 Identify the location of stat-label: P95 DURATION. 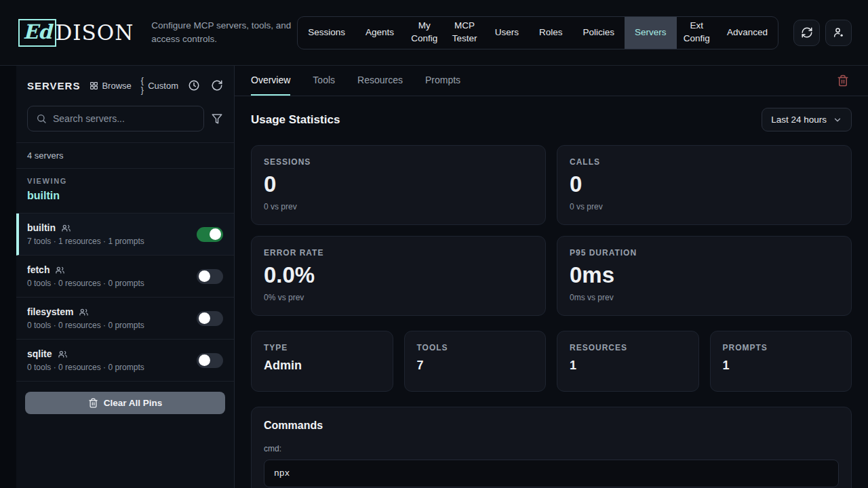
(704, 253).